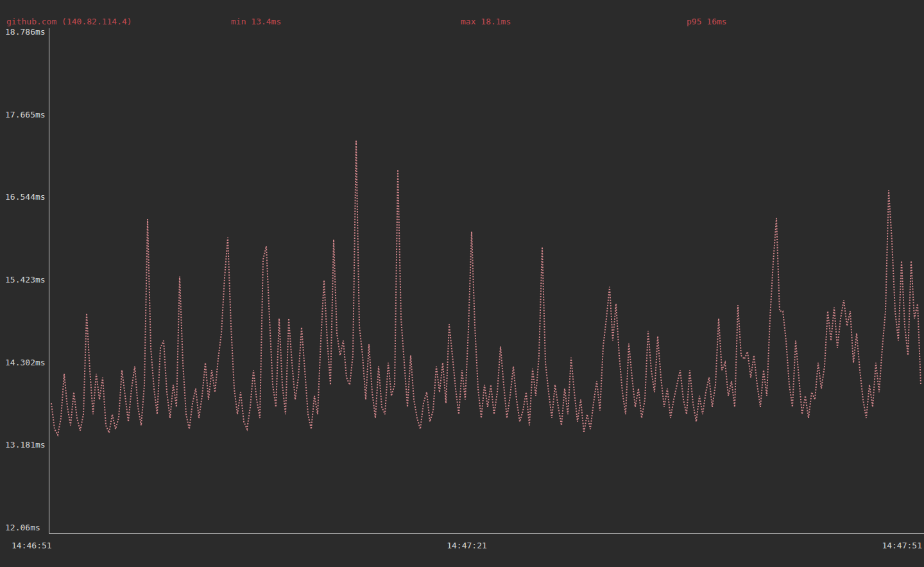 The height and width of the screenshot is (567, 924). I want to click on y-axis-tick-label: 14.302ms, so click(26, 363).